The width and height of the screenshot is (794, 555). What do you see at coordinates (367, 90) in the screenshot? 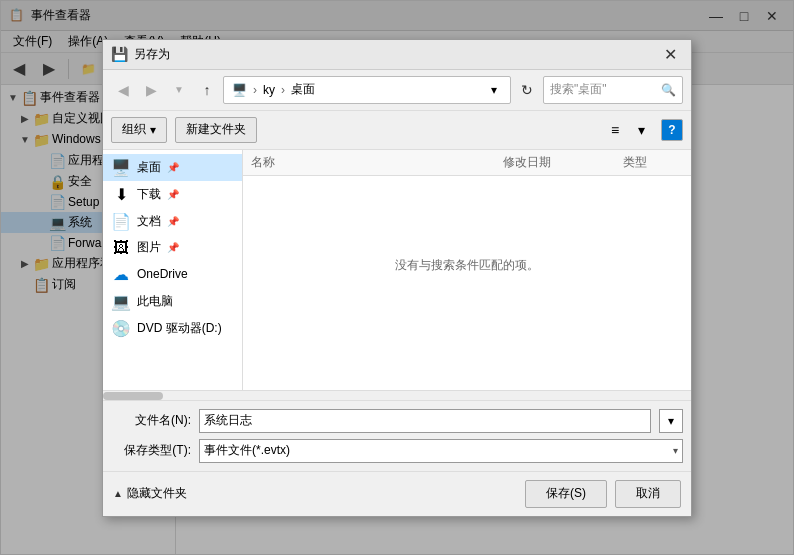
I see `address-bar: 🖥️ › ky › 桌面 ▾` at bounding box center [367, 90].